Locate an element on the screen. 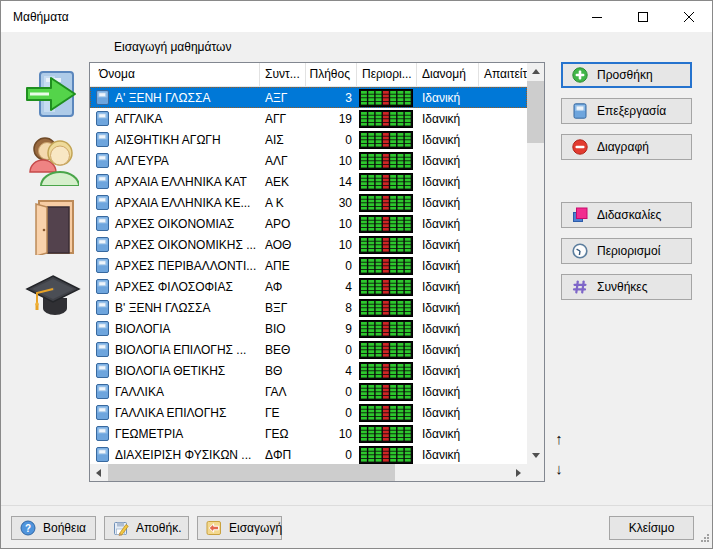 The image size is (713, 549). scrollbar-corner is located at coordinates (536, 472).